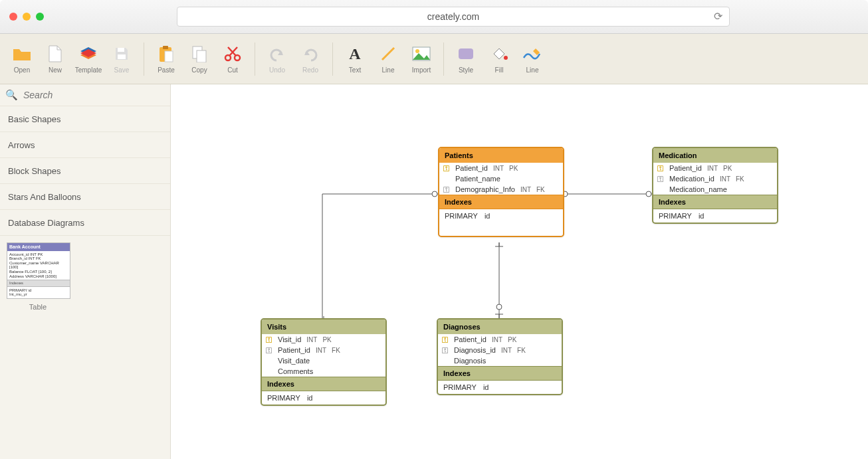 Image resolution: width=868 pixels, height=459 pixels. What do you see at coordinates (233, 54) in the screenshot?
I see `scissors-icon` at bounding box center [233, 54].